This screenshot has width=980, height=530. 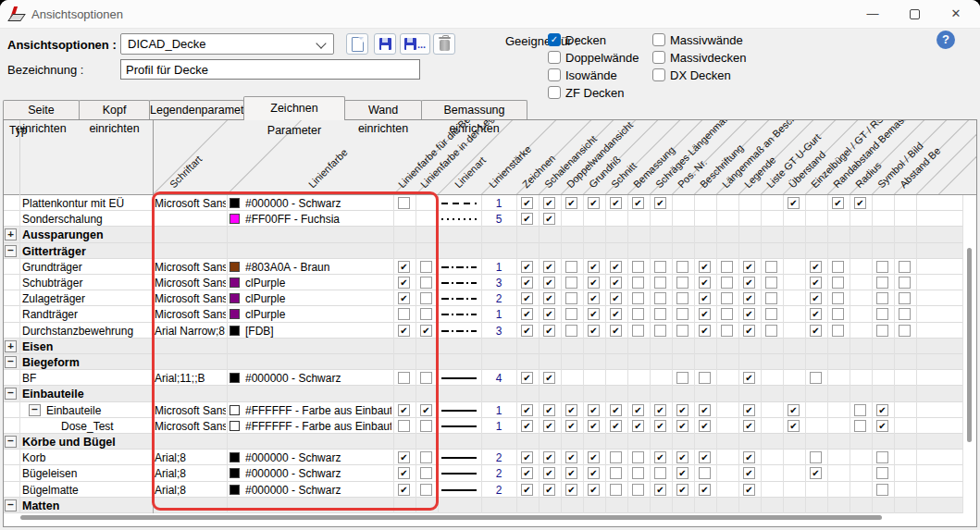 I want to click on table-row: RandträgerMicrosoft Sans SclPurple1✔✔✔✔✔…, so click(x=483, y=314).